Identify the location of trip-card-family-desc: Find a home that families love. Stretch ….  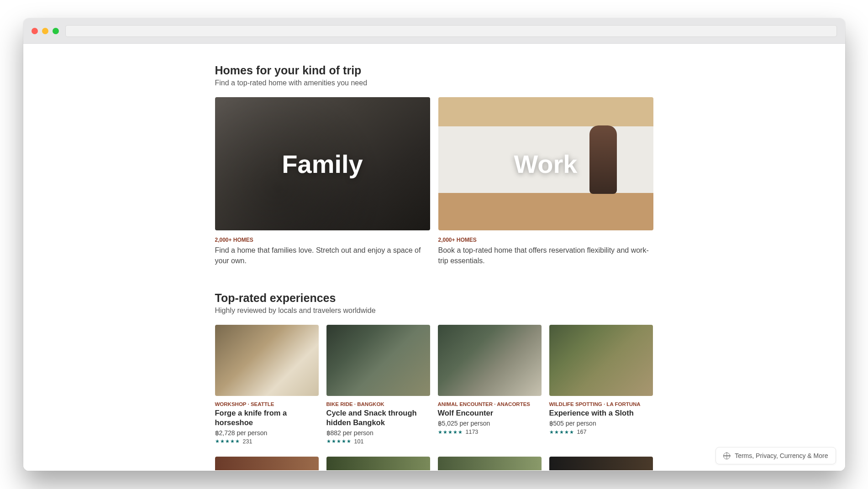
(322, 255).